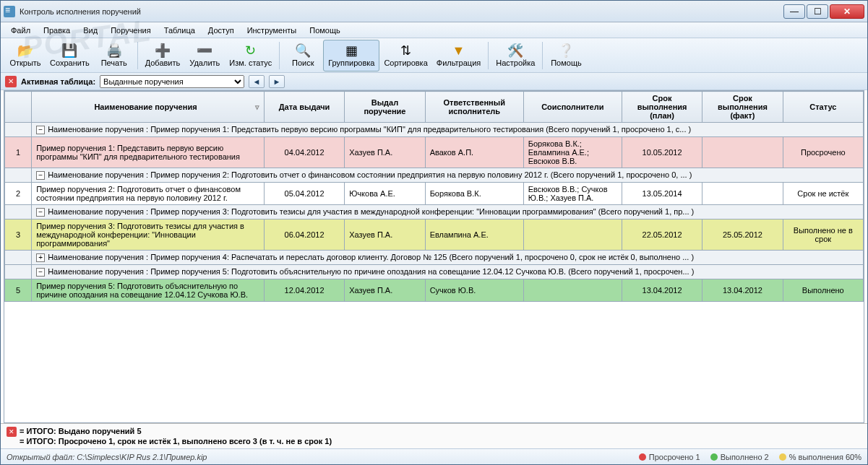 The image size is (868, 465). What do you see at coordinates (172, 82) in the screenshot?
I see `active-table-select: Выданные поручения` at bounding box center [172, 82].